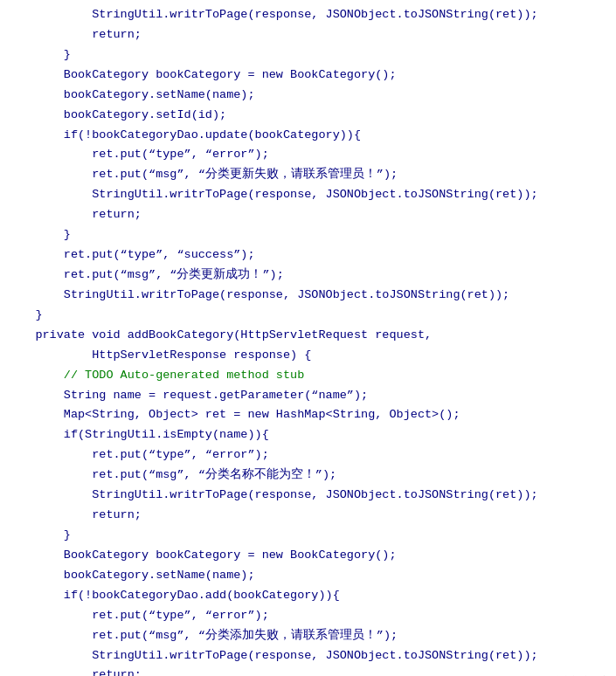 The width and height of the screenshot is (616, 676). What do you see at coordinates (308, 435) in the screenshot?
I see `code-line-22: if(StringUtil.isEmpty(name)){` at bounding box center [308, 435].